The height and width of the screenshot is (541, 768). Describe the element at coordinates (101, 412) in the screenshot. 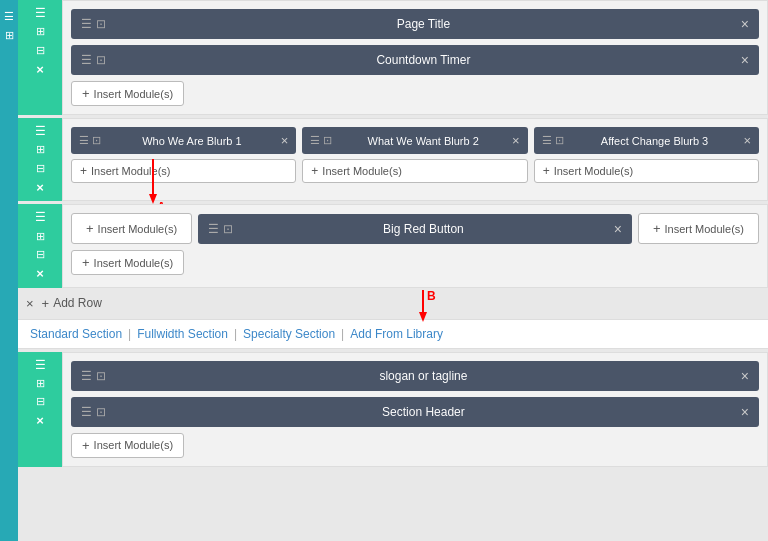

I see `section-header-layout-icon: ⊡` at that location.